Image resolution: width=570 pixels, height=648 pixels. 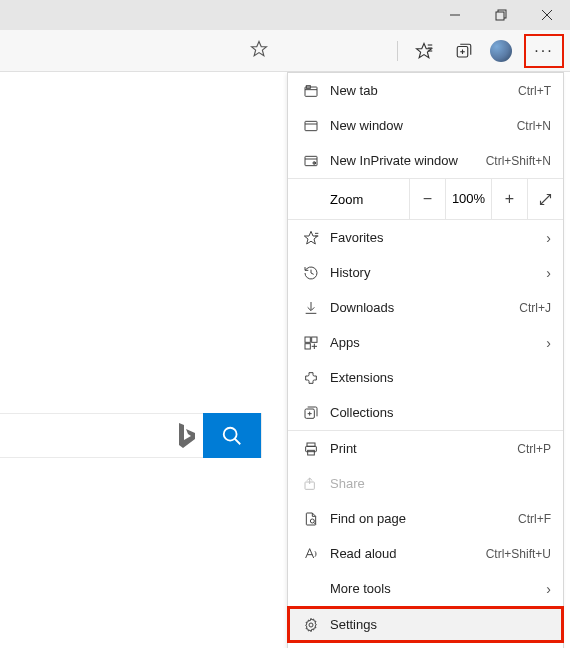 I want to click on menu-settings: Settings, so click(x=426, y=624).